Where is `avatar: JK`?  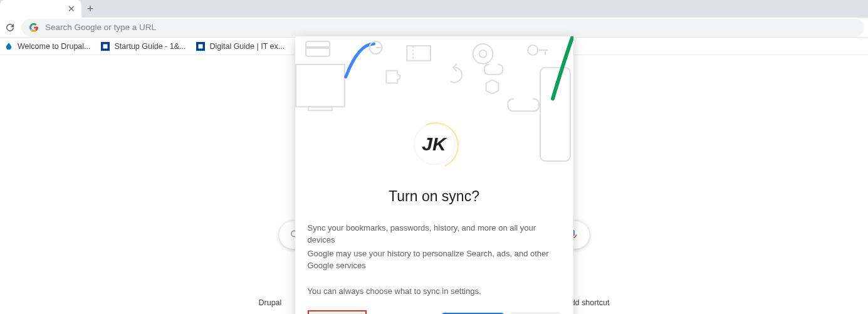 avatar: JK is located at coordinates (434, 144).